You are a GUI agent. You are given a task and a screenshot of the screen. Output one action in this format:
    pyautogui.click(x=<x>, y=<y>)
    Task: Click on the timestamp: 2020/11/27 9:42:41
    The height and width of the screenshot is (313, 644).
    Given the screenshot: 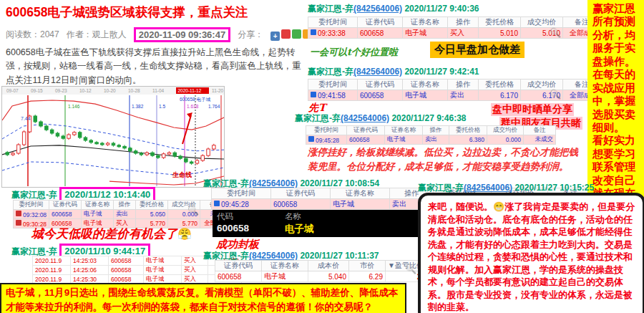 What is the action you would take?
    pyautogui.click(x=441, y=72)
    